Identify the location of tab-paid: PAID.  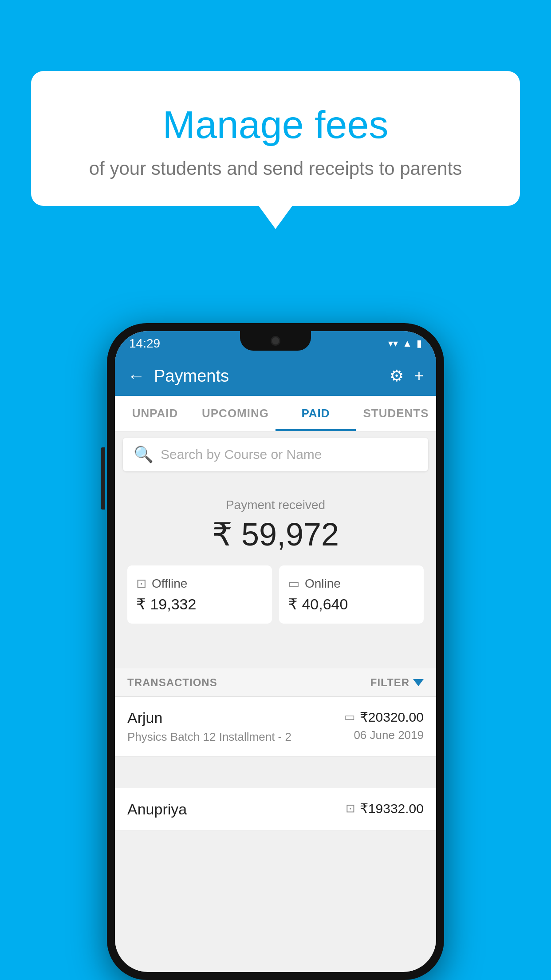
(316, 414).